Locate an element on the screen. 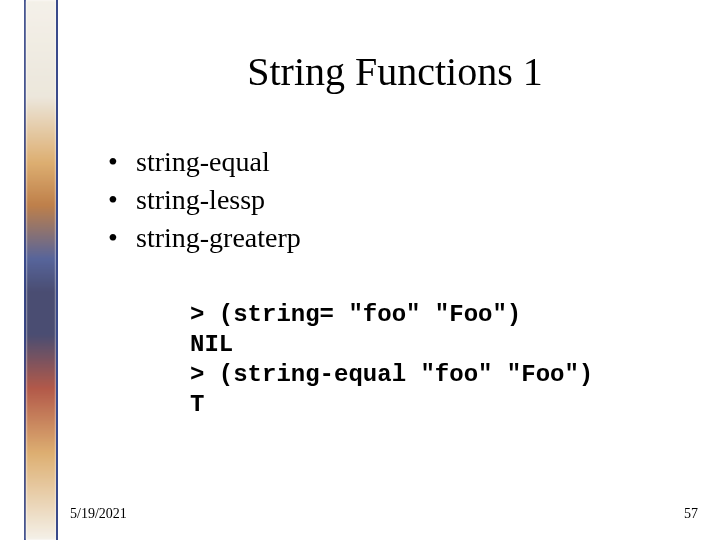  list-item: string-greaterp is located at coordinates (414, 238).